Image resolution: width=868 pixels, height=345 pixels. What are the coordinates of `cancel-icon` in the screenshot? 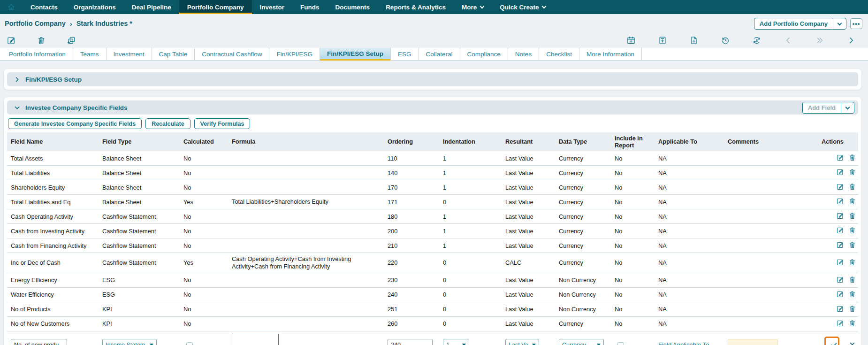 It's located at (852, 343).